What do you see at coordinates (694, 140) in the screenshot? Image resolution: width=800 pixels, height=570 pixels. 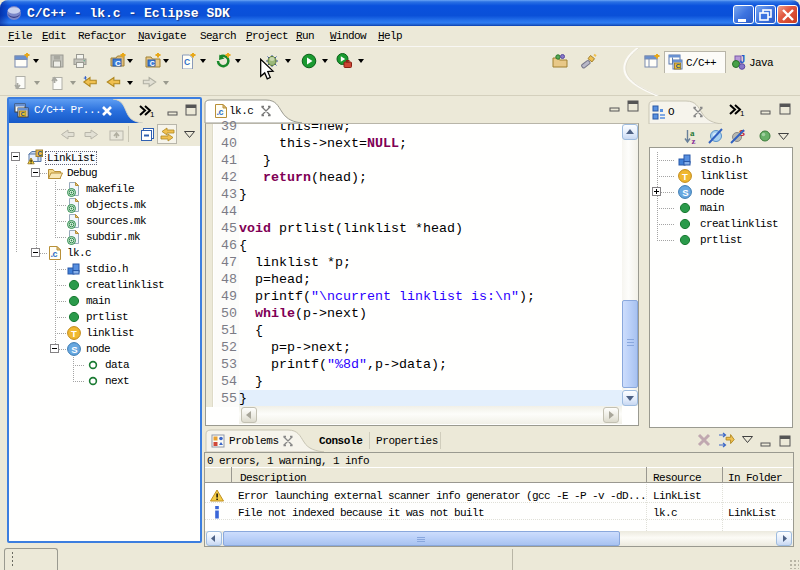 I see `svg-text: z` at bounding box center [694, 140].